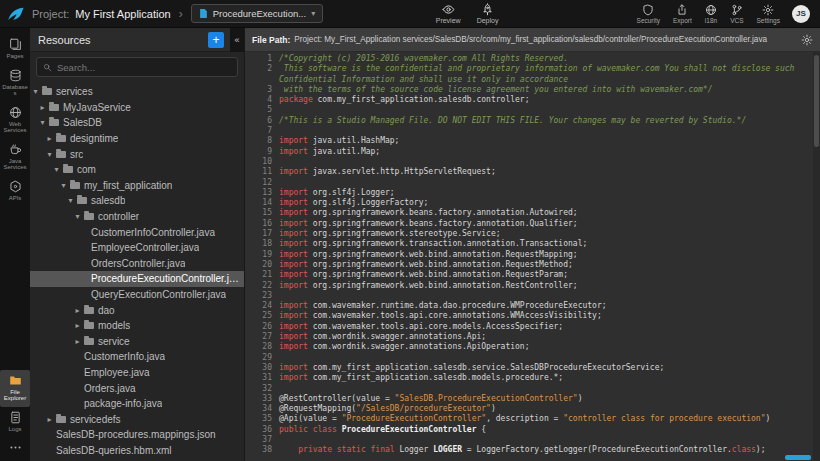 This screenshot has height=461, width=820. Describe the element at coordinates (550, 337) in the screenshot. I see `code-text: import com.wordnik.swagger.annotations.A…` at that location.